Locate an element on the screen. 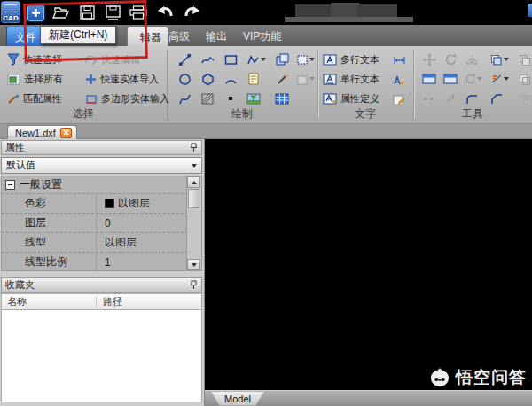 The width and height of the screenshot is (532, 406). text-style-button is located at coordinates (399, 80).